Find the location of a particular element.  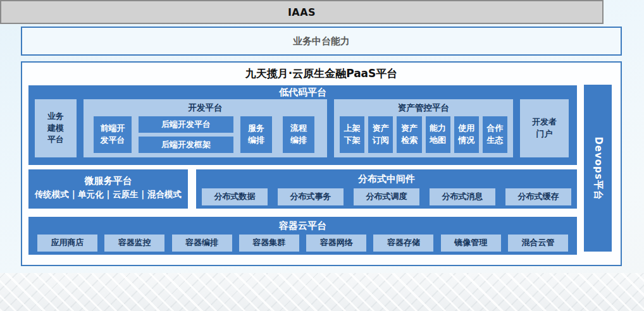

container-item-label: 应用商店 is located at coordinates (68, 243).